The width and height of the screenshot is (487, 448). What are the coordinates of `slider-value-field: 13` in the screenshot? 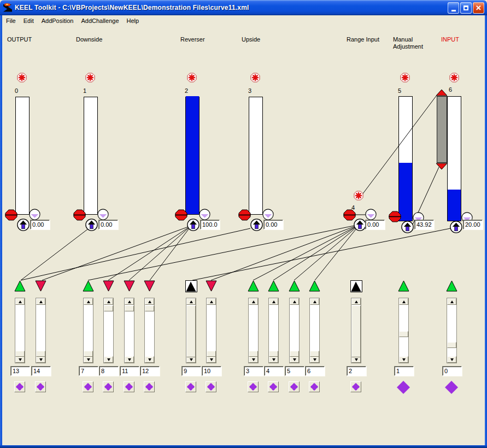 It's located at (20, 371).